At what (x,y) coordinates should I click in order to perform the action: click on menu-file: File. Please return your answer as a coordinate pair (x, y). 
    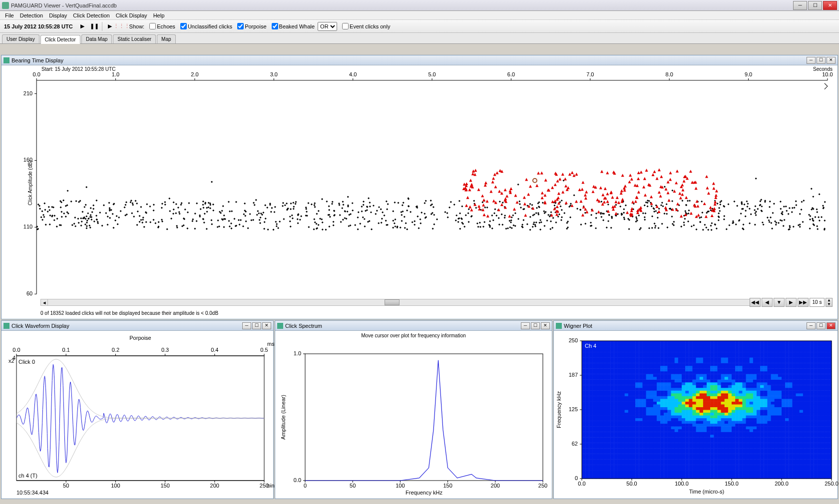
    Looking at the image, I should click on (9, 15).